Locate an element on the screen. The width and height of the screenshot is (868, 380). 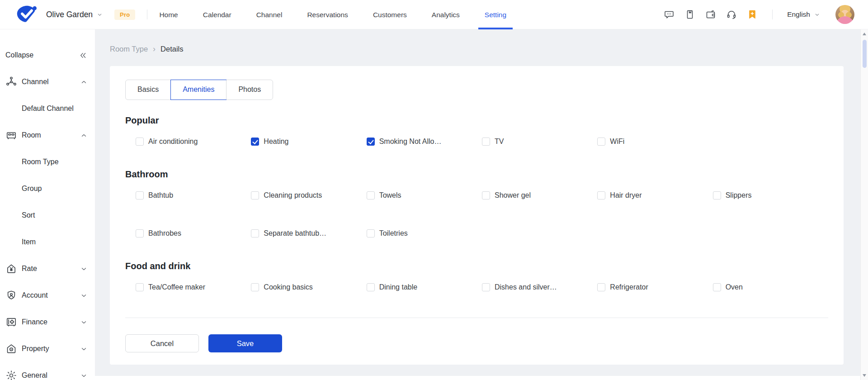
amenity-item-towels: Towels is located at coordinates (424, 195).